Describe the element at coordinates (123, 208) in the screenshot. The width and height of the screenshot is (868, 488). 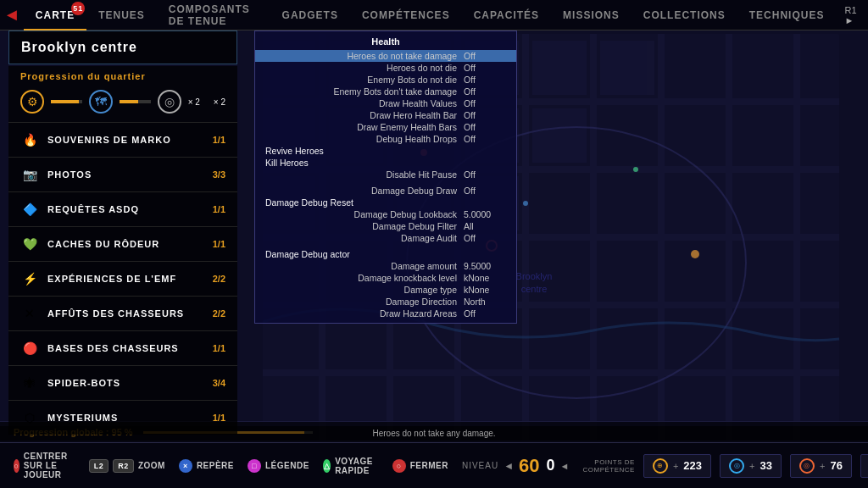
I see `sidebar-item-requetes: 🔷 REQUÊTES ASDQ 1/1` at that location.